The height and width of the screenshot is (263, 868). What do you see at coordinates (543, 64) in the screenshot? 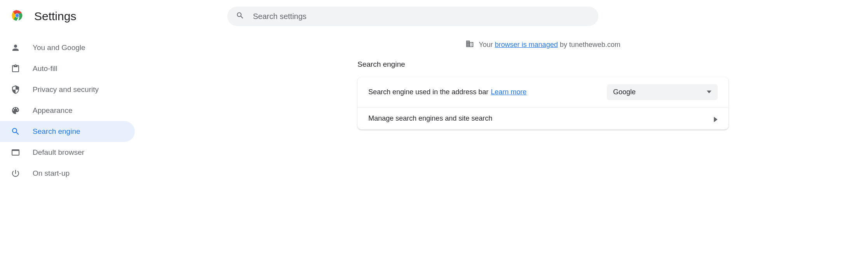
I see `section-title: Search engine` at bounding box center [543, 64].